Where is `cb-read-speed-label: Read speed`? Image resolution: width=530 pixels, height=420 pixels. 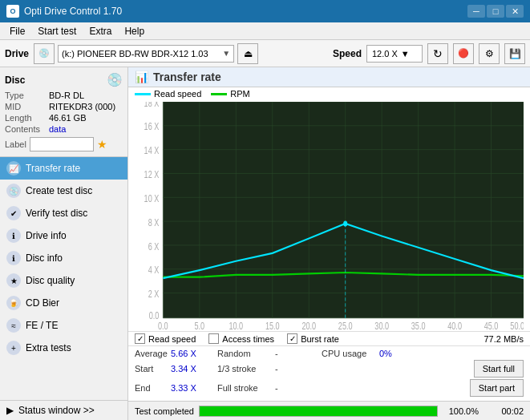
cb-read-speed-label: Read speed is located at coordinates (172, 339).